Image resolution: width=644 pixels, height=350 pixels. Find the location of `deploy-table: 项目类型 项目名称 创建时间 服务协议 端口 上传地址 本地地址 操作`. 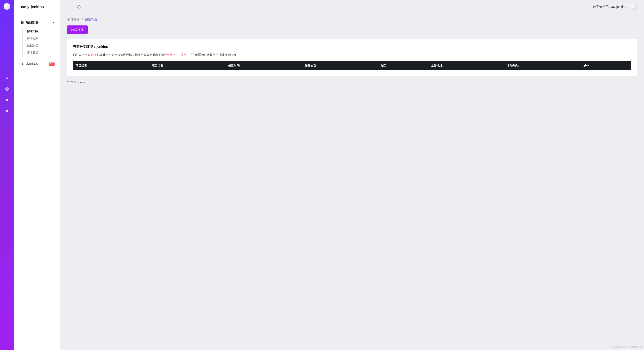

deploy-table: 项目类型 项目名称 创建时间 服务协议 端口 上传地址 本地地址 操作 is located at coordinates (352, 66).